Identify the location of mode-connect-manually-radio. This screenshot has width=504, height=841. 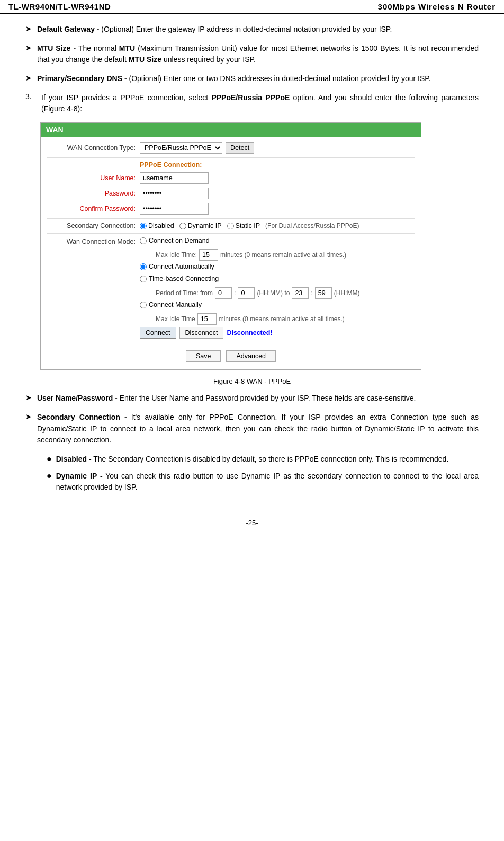
(143, 305).